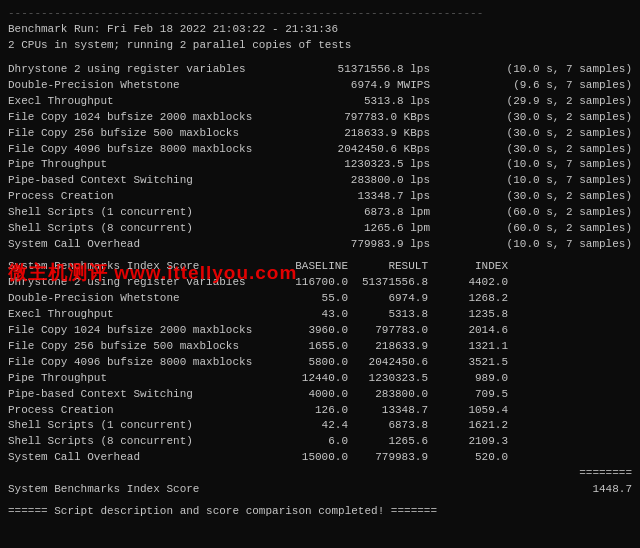 The width and height of the screenshot is (640, 548). Describe the element at coordinates (320, 512) in the screenshot. I see `bottom-divider: ====== Script description and score comp…` at that location.